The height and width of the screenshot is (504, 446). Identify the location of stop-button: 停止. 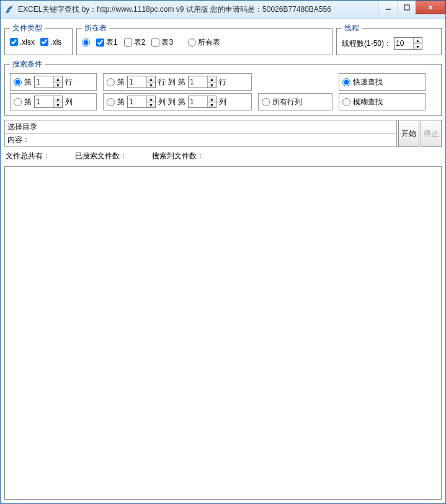
(431, 133).